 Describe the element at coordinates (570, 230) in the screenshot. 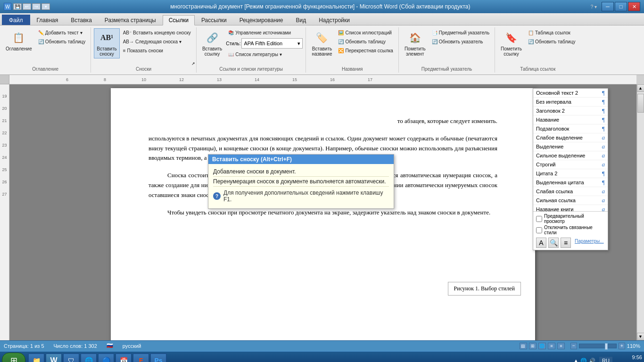

I see `disable-linked-checkbox-row: Отключить связанные стили` at that location.